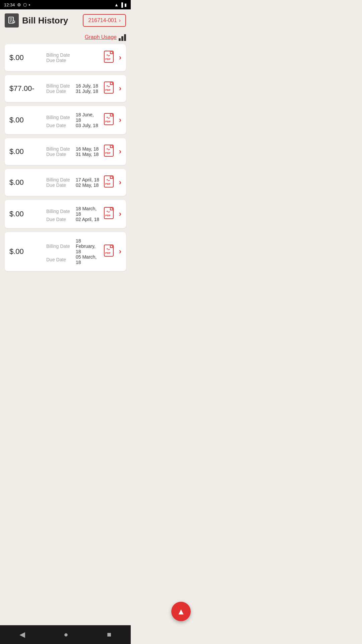 This screenshot has width=362, height=644. What do you see at coordinates (26, 89) in the screenshot?
I see `bill-amount: $77.00-` at bounding box center [26, 89].